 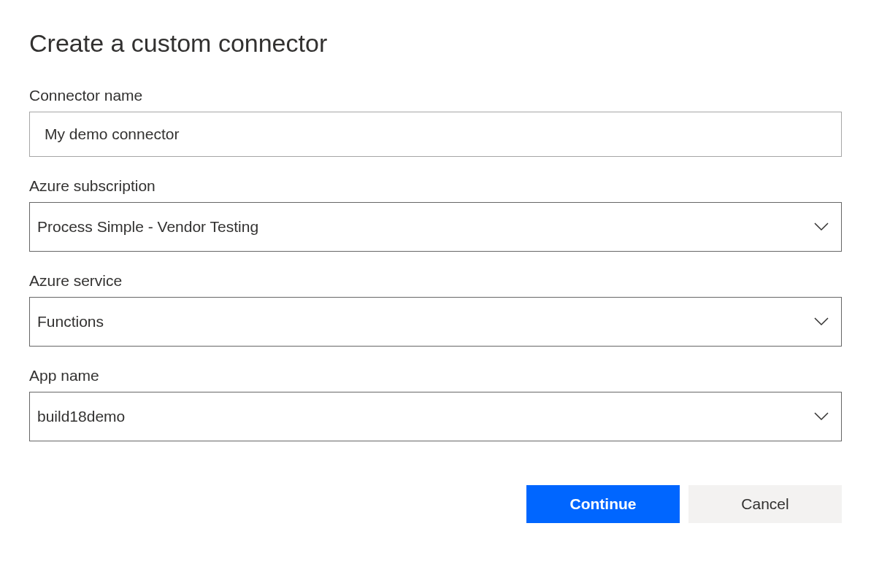 I want to click on app-name-label: App name, so click(x=435, y=376).